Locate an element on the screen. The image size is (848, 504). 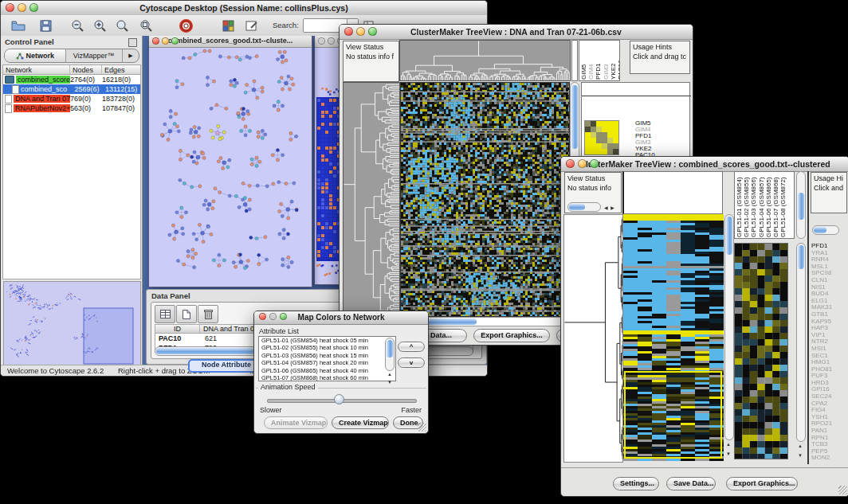
network-table-row: combined_scores 2764(0) 16218(0) is located at coordinates (72, 80).